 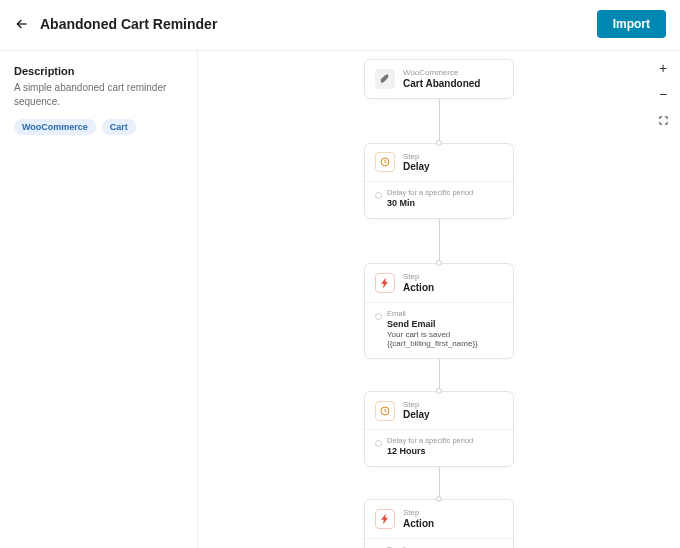 I want to click on card-body: Delay for a specific period 30 Min, so click(x=439, y=200).